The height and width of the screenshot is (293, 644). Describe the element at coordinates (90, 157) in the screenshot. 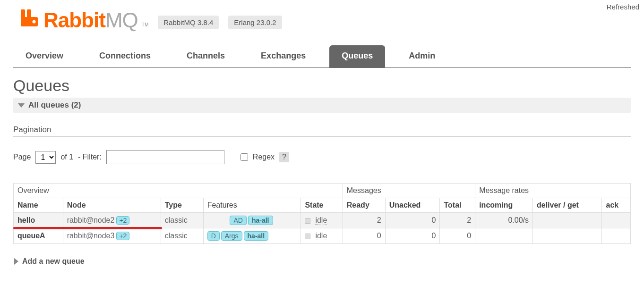

I see `filter-label: - Filter:` at that location.